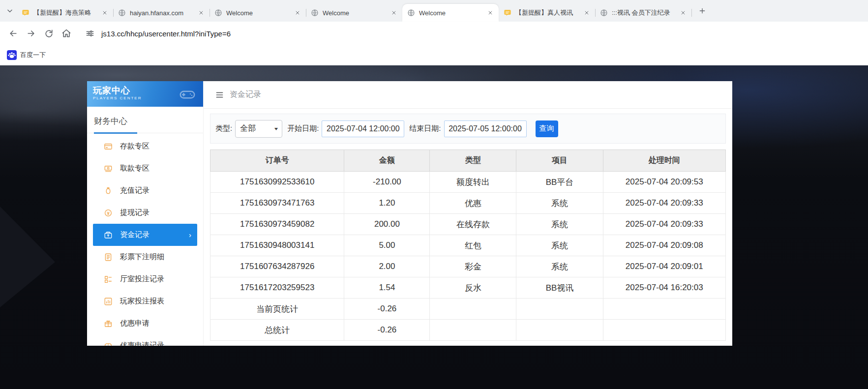 The width and height of the screenshot is (868, 389). What do you see at coordinates (161, 13) in the screenshot?
I see `browser-tab: haiyan.hfanax.com` at bounding box center [161, 13].